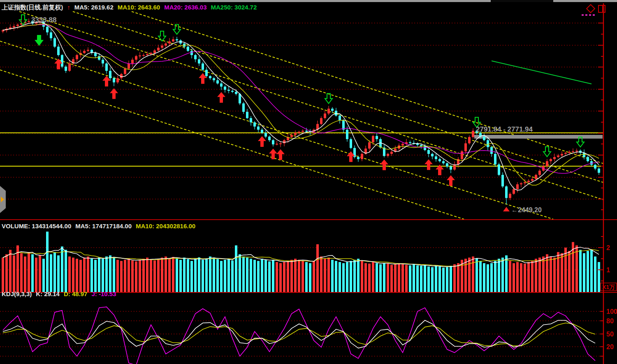  I want to click on diamond-icon, so click(591, 9).